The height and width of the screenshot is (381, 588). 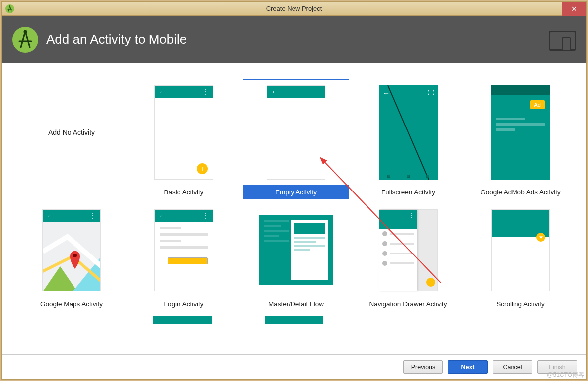 What do you see at coordinates (25, 40) in the screenshot?
I see `android-studio-logo` at bounding box center [25, 40].